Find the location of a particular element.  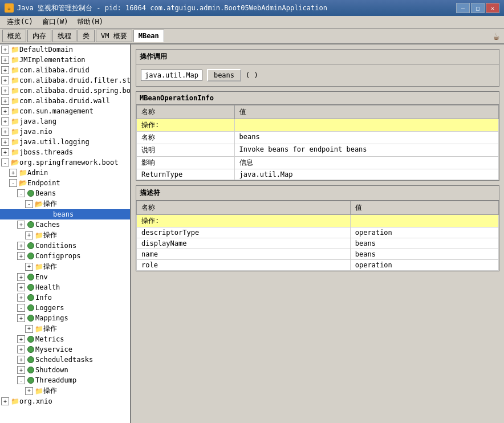

tree-expand-Shutdown: + is located at coordinates (21, 370).